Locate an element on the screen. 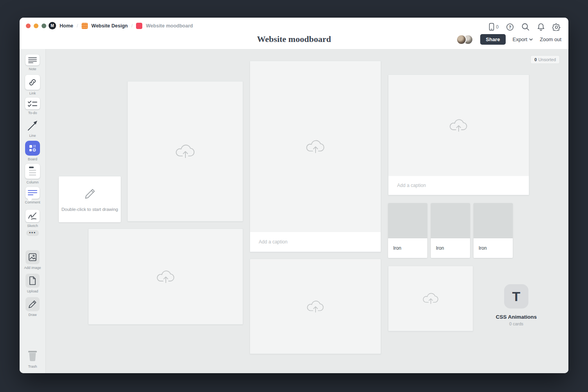  column-icon is located at coordinates (33, 171).